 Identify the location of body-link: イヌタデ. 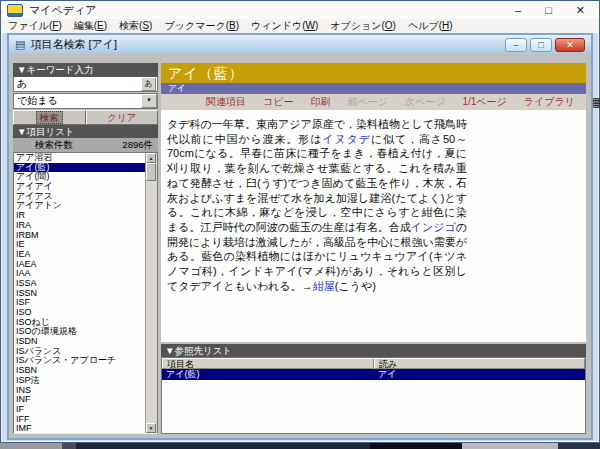
(346, 139).